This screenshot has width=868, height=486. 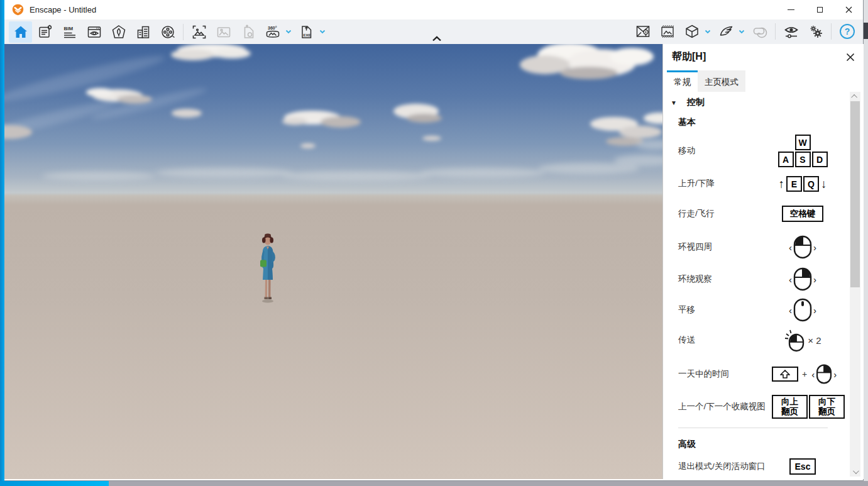 What do you see at coordinates (45, 32) in the screenshot?
I see `scene-manager-button` at bounding box center [45, 32].